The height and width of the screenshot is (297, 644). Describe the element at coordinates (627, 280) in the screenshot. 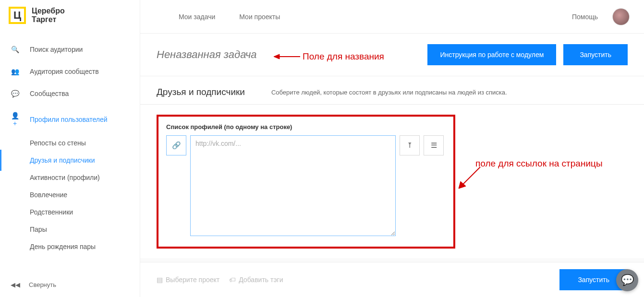

I see `chat-bubble: 💬` at that location.